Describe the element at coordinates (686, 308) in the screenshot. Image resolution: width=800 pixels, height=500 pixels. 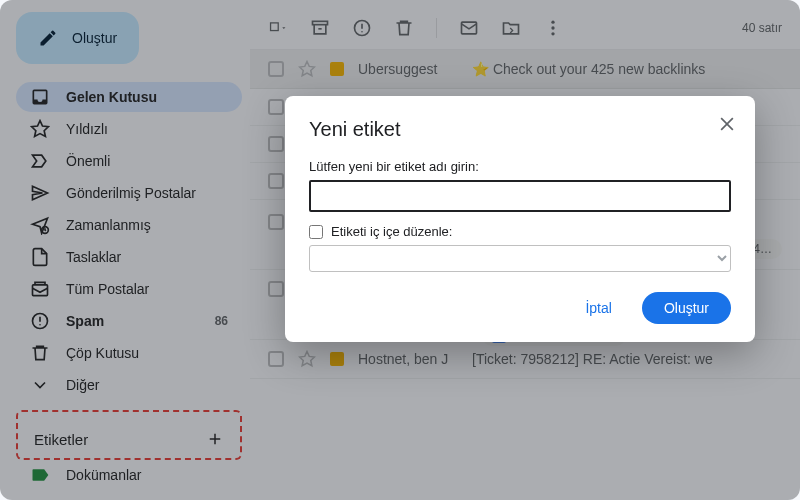
I see `create-button: Oluştur` at that location.